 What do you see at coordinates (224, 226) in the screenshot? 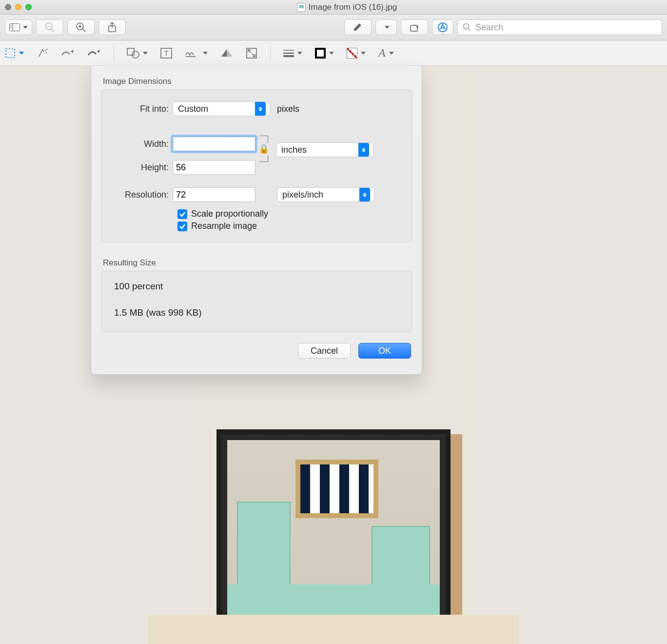
I see `resample-image-label: Resample image` at bounding box center [224, 226].